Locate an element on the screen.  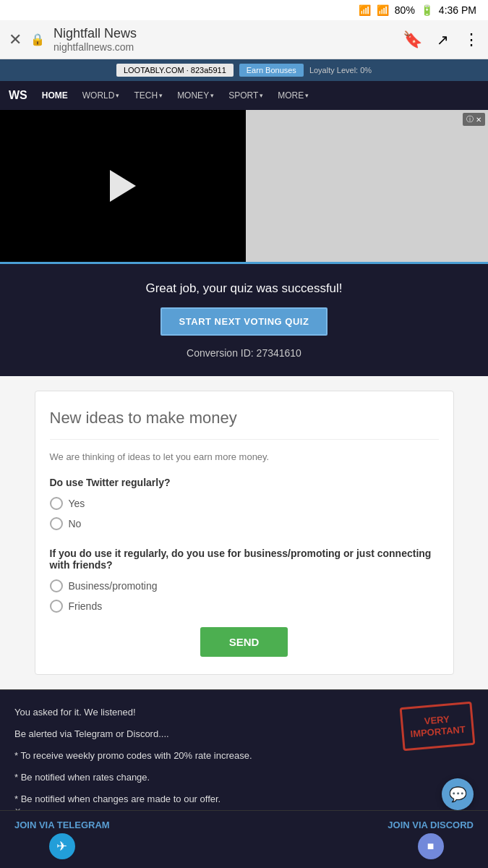
wifi-icon: 📶 is located at coordinates (364, 10).